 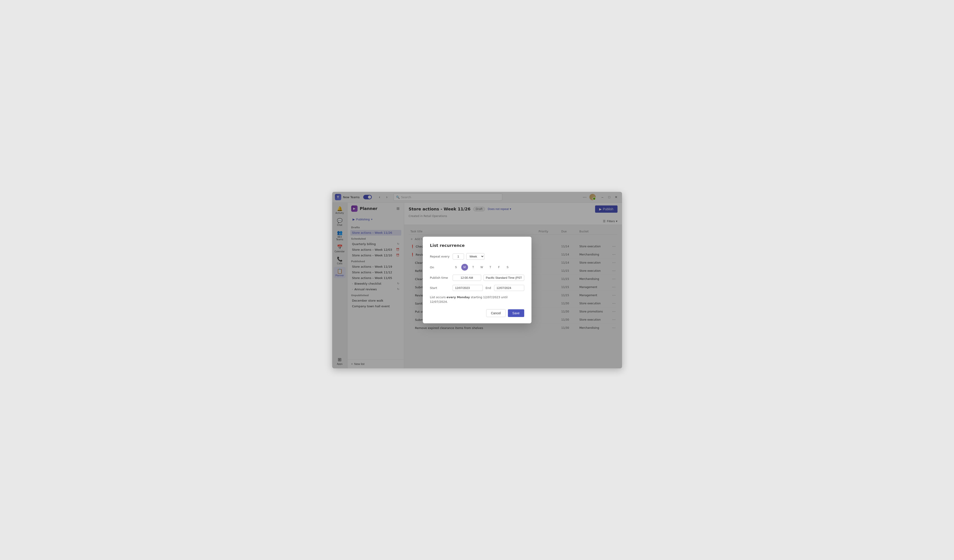 I want to click on start-label: Start, so click(x=440, y=288).